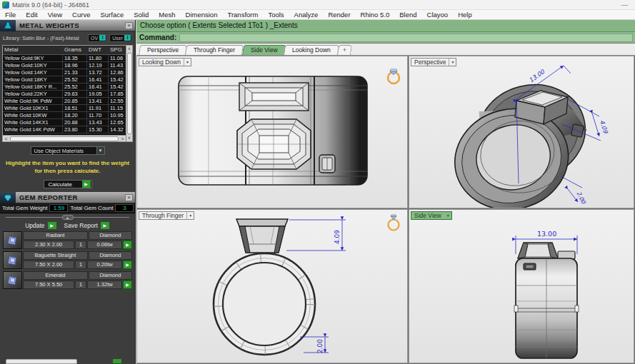 The width and height of the screenshot is (635, 364). What do you see at coordinates (64, 138) in the screenshot?
I see `hscroll-thumb` at bounding box center [64, 138].